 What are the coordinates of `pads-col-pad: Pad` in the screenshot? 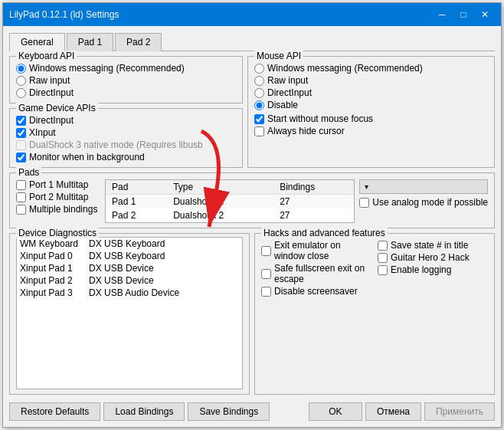 It's located at (136, 187).